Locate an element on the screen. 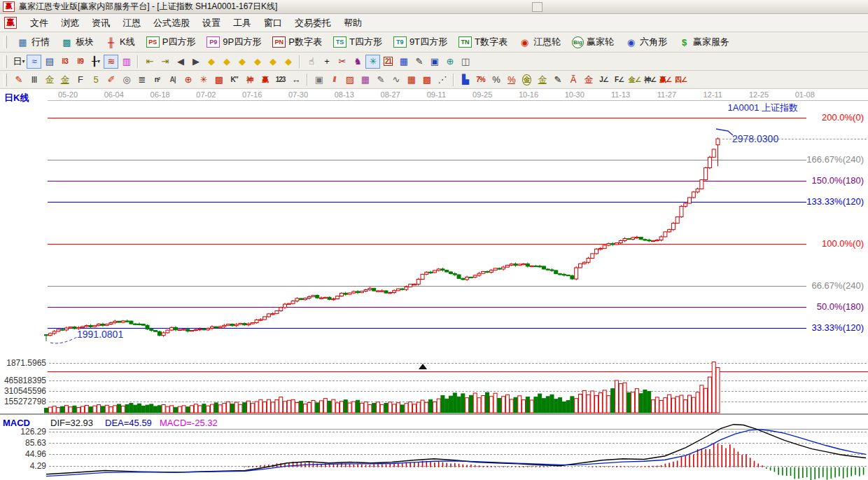 Image resolution: width=868 pixels, height=480 pixels. menu-item: 交易委托 is located at coordinates (313, 23).